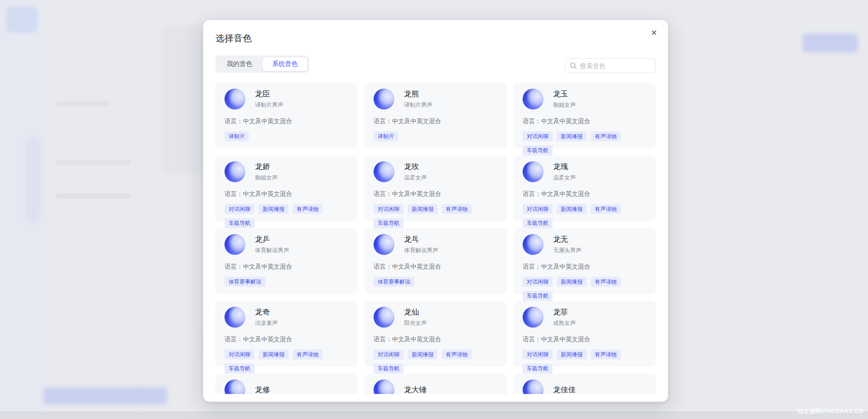  Describe the element at coordinates (415, 324) in the screenshot. I see `voice-subtitle: 阳光女声` at that location.